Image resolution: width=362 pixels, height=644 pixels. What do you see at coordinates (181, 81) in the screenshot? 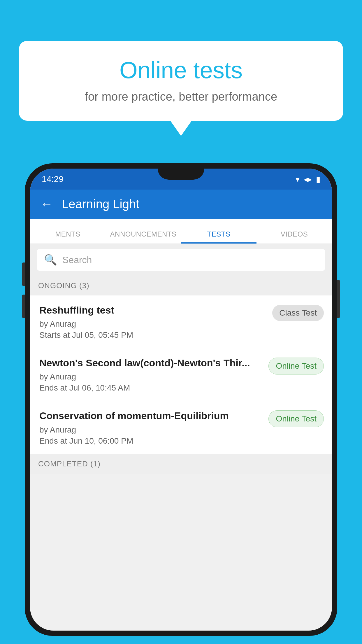
I see `speech-bubble: Online tests for more practice, better p…` at bounding box center [181, 81].